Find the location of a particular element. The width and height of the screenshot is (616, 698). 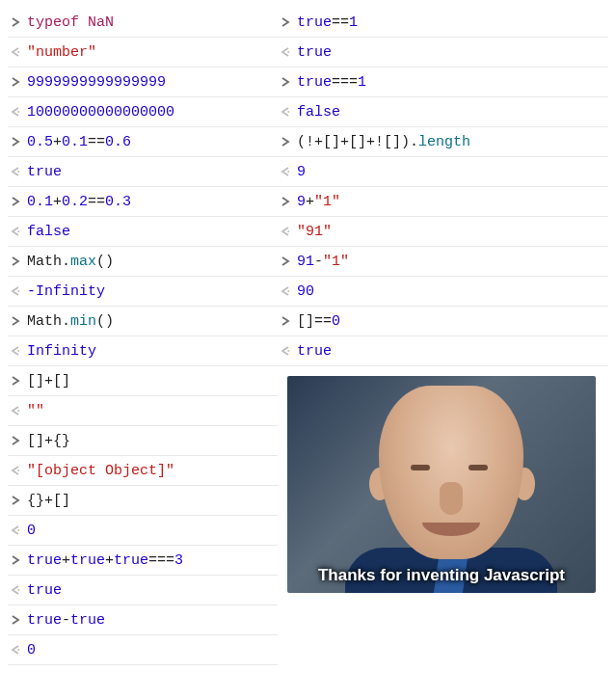

console-input-line: []+{} is located at coordinates (143, 442).